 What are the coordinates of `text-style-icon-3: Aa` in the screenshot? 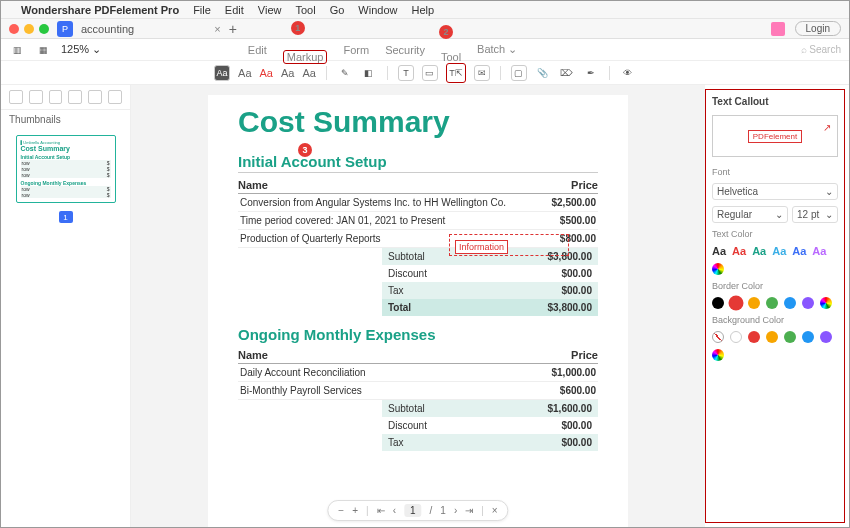 It's located at (288, 73).